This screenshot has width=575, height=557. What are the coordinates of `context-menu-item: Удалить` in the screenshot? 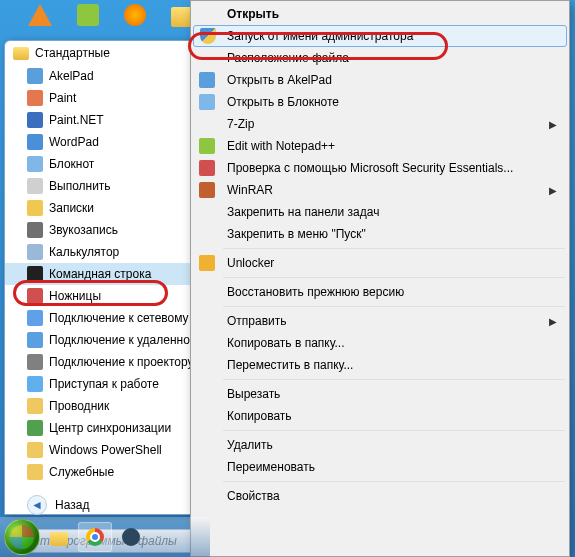 It's located at (380, 445).